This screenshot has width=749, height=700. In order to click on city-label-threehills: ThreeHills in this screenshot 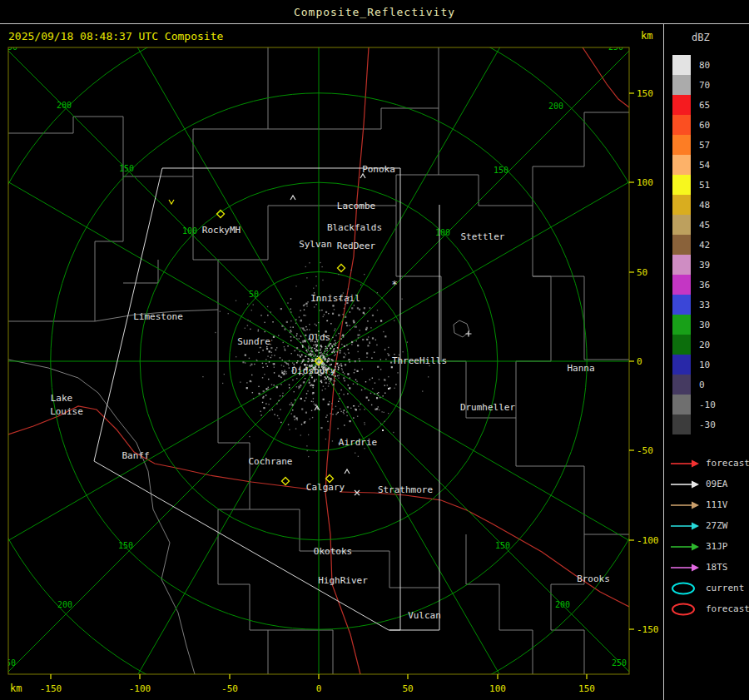, I will do `click(419, 361)`.